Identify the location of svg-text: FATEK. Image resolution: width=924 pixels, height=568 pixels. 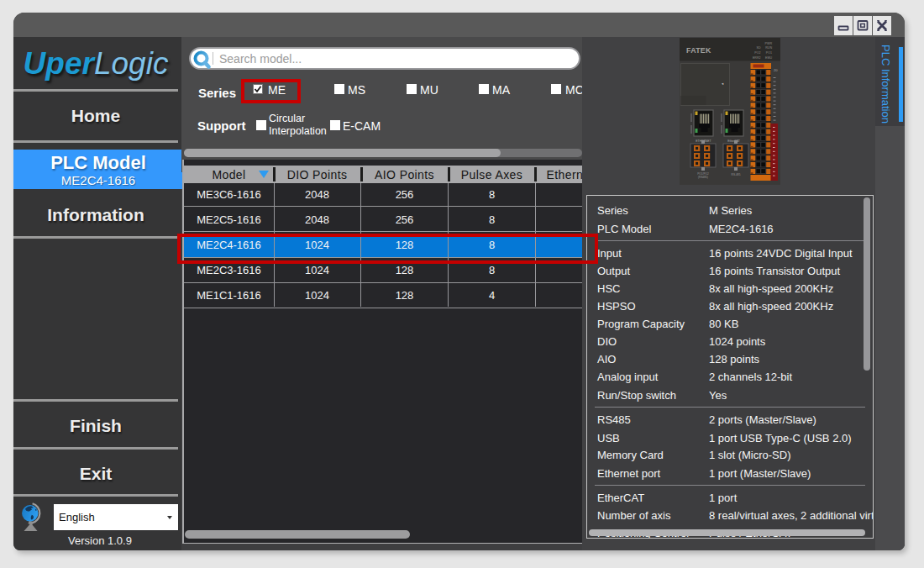
(699, 50).